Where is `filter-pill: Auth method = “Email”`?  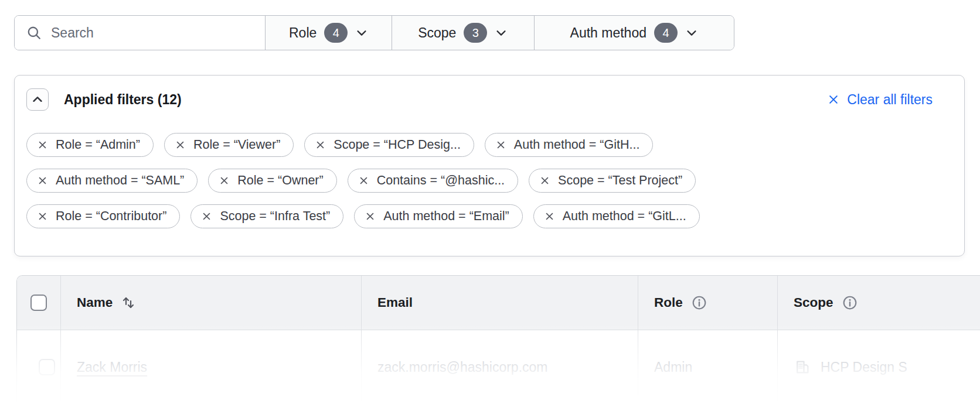
filter-pill: Auth method = “Email” is located at coordinates (438, 217).